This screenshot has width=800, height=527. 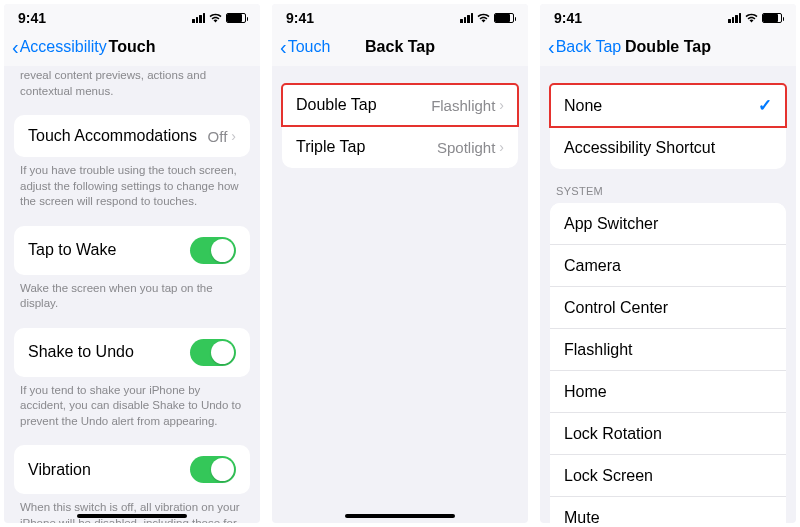 What do you see at coordinates (608, 476) in the screenshot?
I see `cell-label: Lock Screen` at bounding box center [608, 476].